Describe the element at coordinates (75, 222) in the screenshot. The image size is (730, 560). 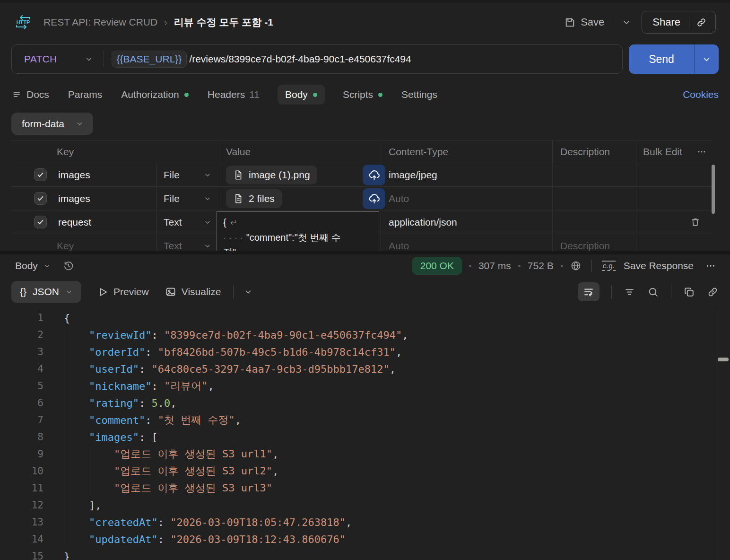
I see `param-key: request` at that location.